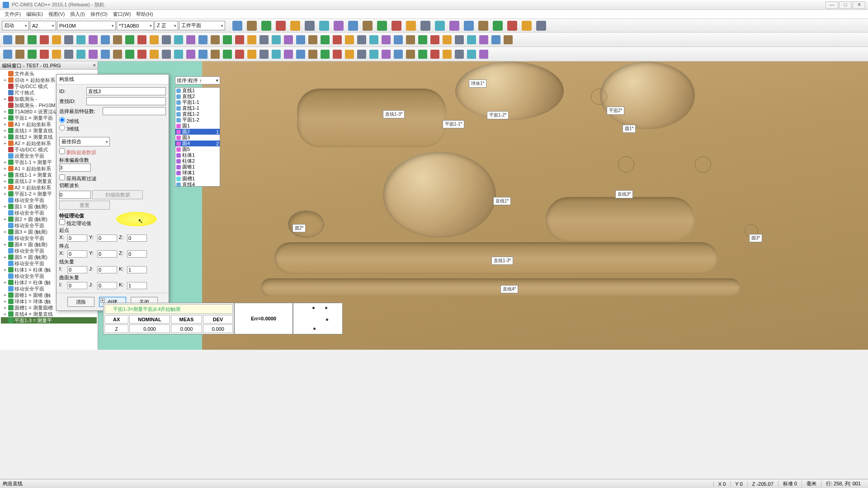 The width and height of the screenshot is (868, 488). I want to click on specify-theo-check: 指定理论值, so click(75, 223).